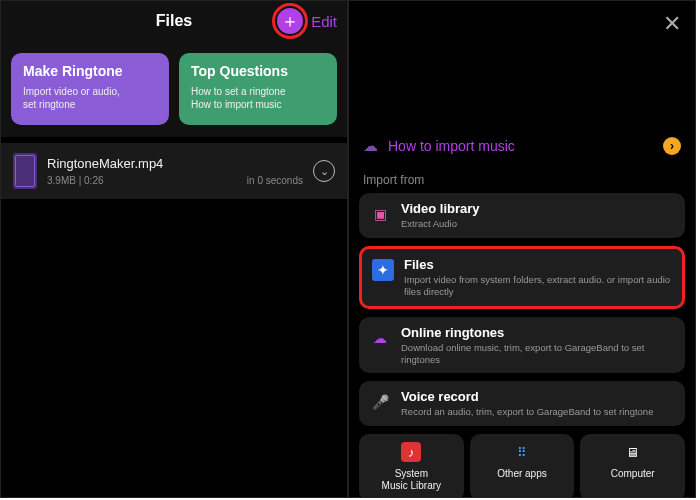  What do you see at coordinates (522, 216) in the screenshot?
I see `import-video-library: ▣ Video library Extract Audio` at bounding box center [522, 216].